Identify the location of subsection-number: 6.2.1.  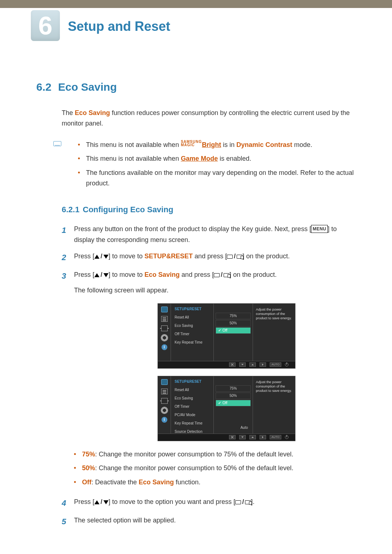
(72, 210).